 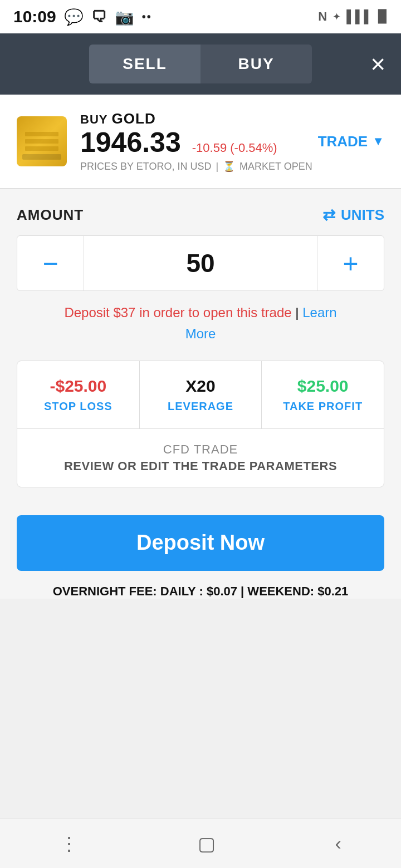 I want to click on asset-info: BUY GOLD 1946.33 -10.59 (-0.54%) PRICES …, so click(x=200, y=141).